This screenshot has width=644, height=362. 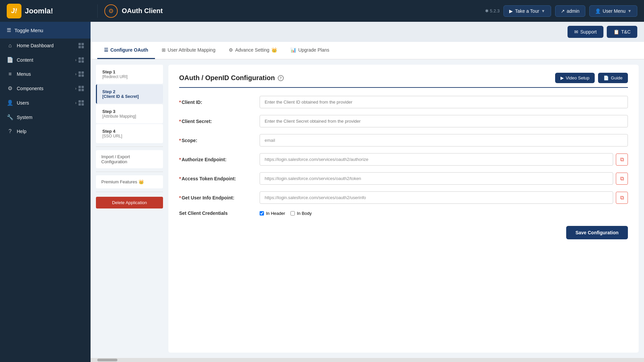 I want to click on tabs-bar: ☰ Configure OAuth ⊞ User Attribute Mappi…, so click(x=367, y=51).